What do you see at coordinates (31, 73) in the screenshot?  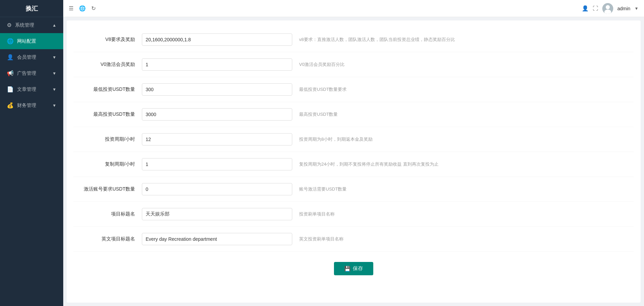 I see `sidebar-item-ads: 📢 广告管理 ▼` at bounding box center [31, 73].